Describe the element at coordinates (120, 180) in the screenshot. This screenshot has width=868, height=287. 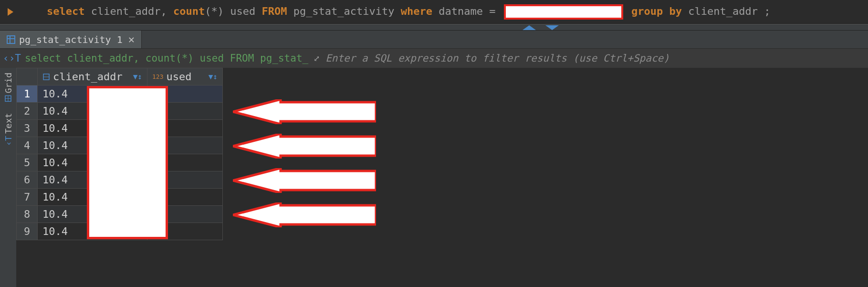
I see `table-row: 610.430` at that location.